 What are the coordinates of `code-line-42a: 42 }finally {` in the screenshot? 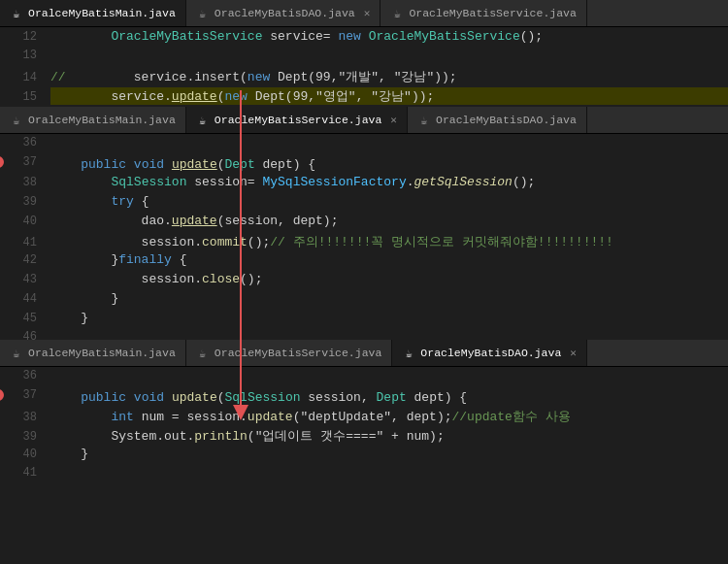 It's located at (364, 262).